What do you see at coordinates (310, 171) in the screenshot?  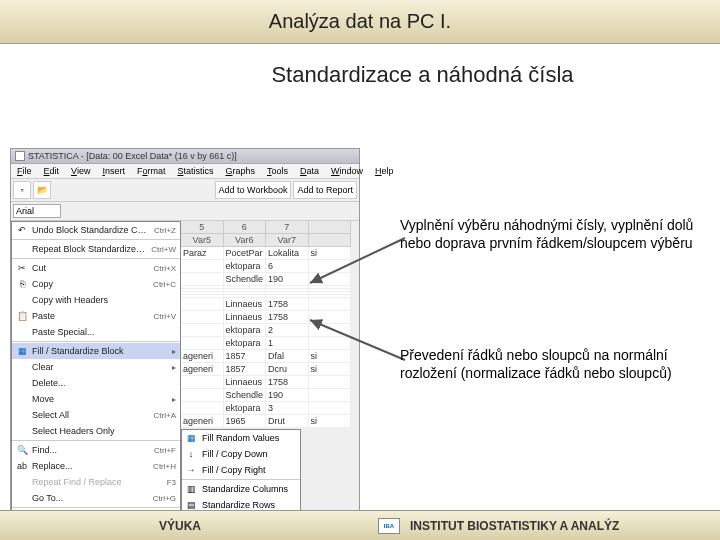 I see `menu-data: Data` at bounding box center [310, 171].